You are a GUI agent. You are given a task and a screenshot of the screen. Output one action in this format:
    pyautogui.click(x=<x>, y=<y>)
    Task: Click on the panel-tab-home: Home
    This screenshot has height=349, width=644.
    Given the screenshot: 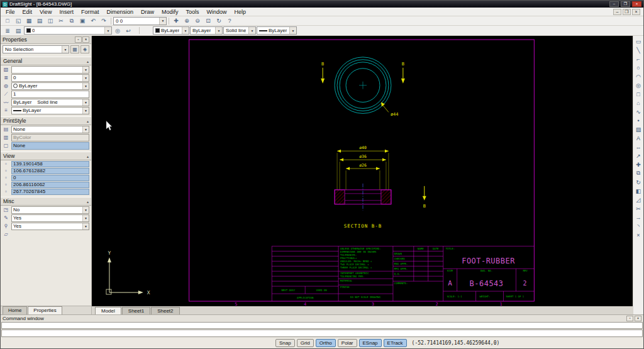 What is the action you would take?
    pyautogui.click(x=15, y=311)
    